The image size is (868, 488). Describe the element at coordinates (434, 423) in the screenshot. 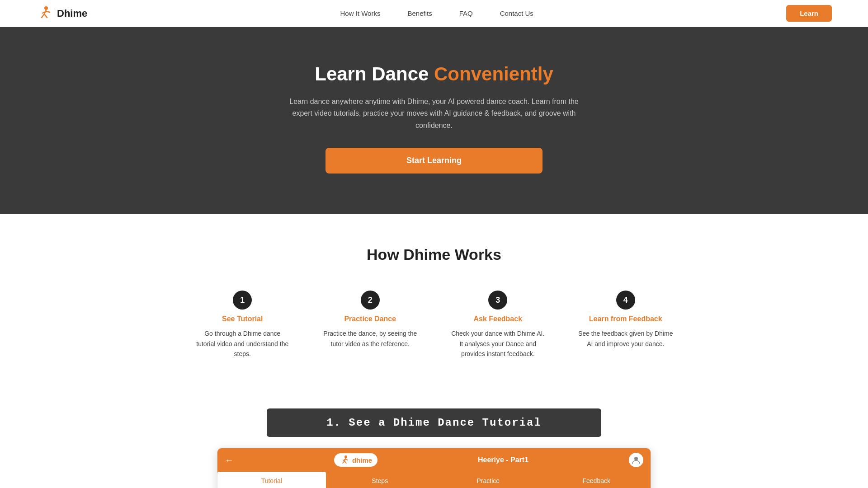

I see `tutorial-banner: 1. See a Dhime Dance Tutorial` at that location.